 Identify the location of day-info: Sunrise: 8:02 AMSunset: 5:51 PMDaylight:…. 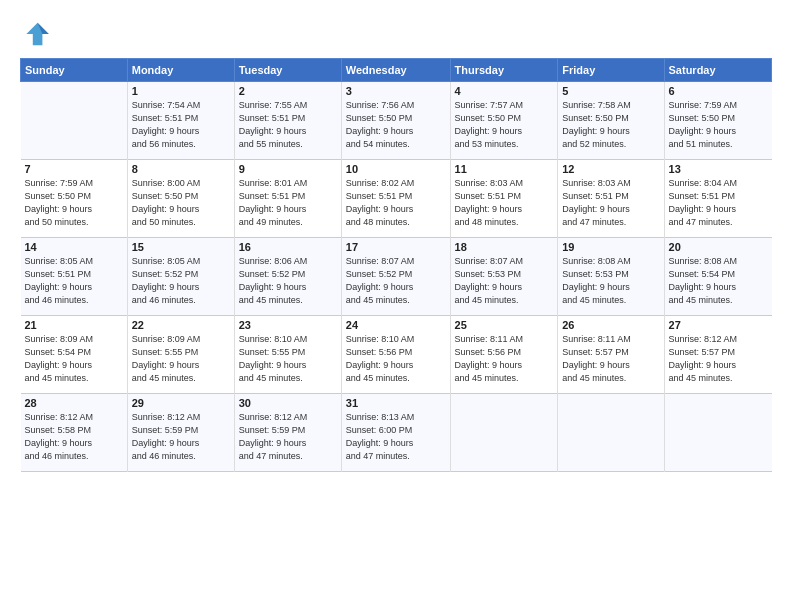
(396, 203).